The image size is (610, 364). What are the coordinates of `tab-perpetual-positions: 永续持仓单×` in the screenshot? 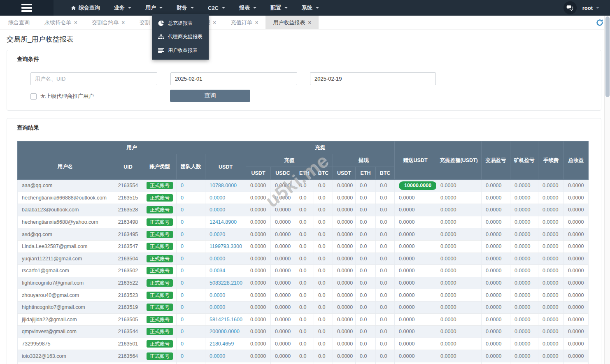 It's located at (61, 22).